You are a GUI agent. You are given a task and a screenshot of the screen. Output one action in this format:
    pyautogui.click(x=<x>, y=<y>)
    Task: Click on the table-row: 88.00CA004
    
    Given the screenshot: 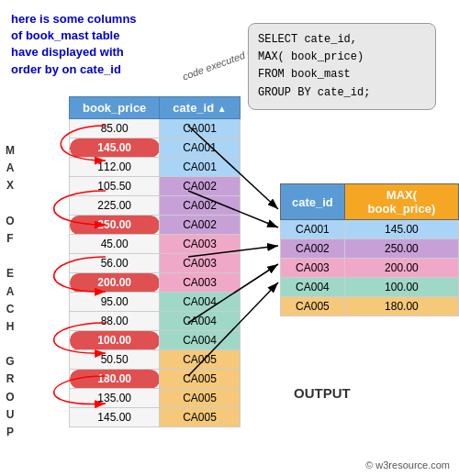 What is the action you would take?
    pyautogui.click(x=155, y=321)
    